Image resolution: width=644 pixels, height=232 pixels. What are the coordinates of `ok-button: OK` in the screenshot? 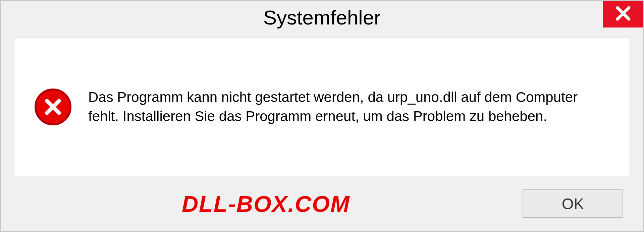 It's located at (573, 204).